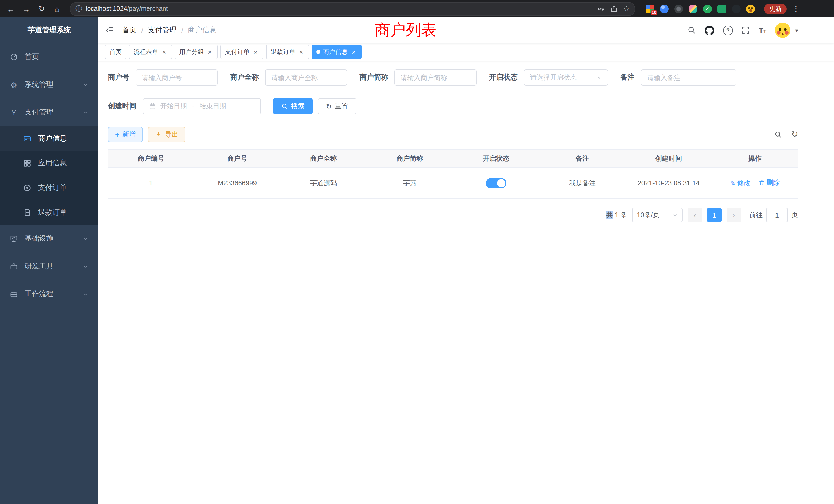 This screenshot has height=504, width=834. I want to click on reset-button: ↻ 重置, so click(337, 106).